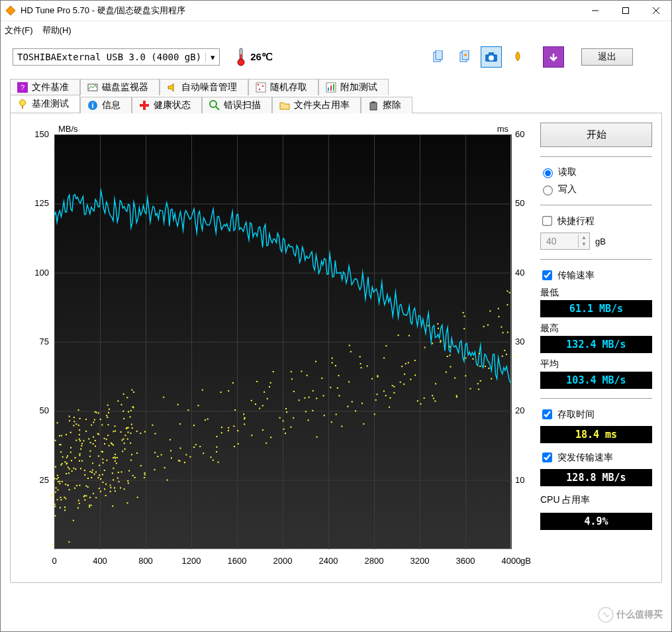  Describe the element at coordinates (465, 57) in the screenshot. I see `copy-screenshot-button` at that location.